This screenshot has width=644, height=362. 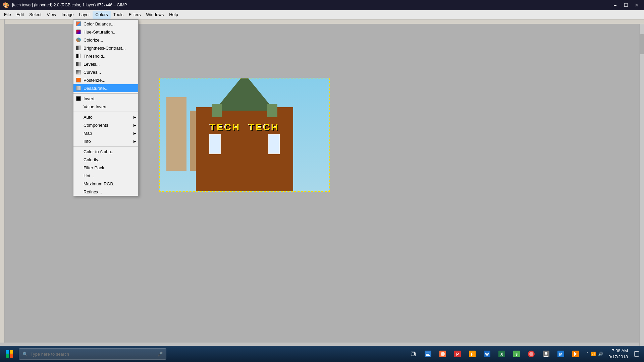 What do you see at coordinates (106, 107) in the screenshot?
I see `menu-value-invert: Value Invert` at bounding box center [106, 107].